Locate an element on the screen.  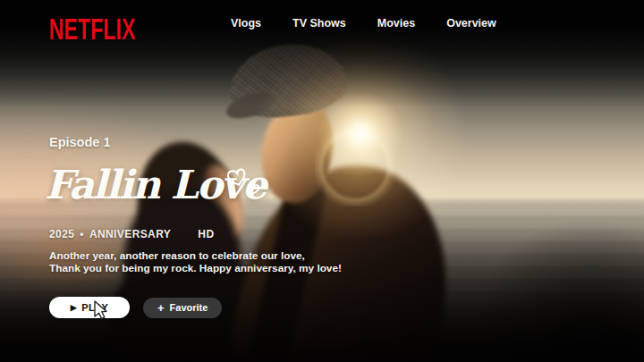
play-button: ▶ PLAY is located at coordinates (89, 307).